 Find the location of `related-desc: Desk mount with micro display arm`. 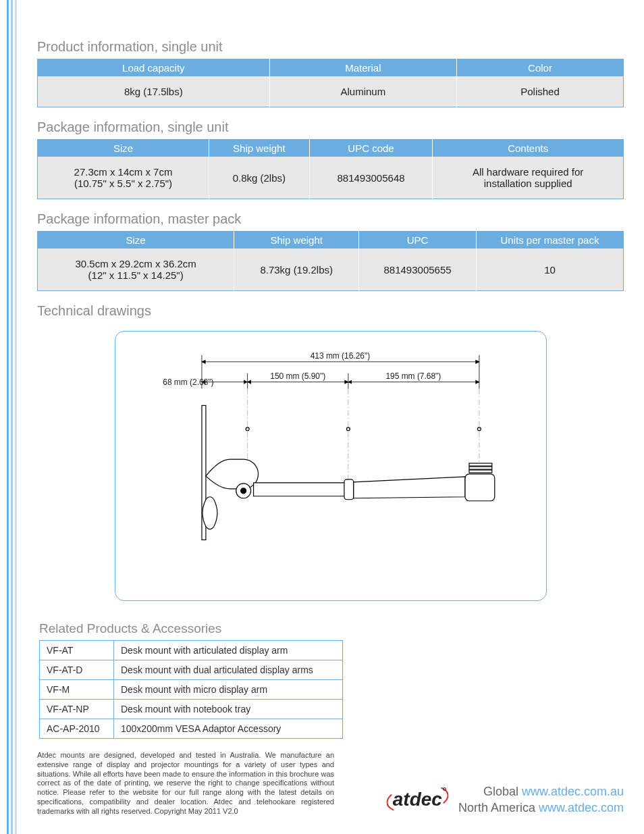

related-desc: Desk mount with micro display arm is located at coordinates (228, 690).